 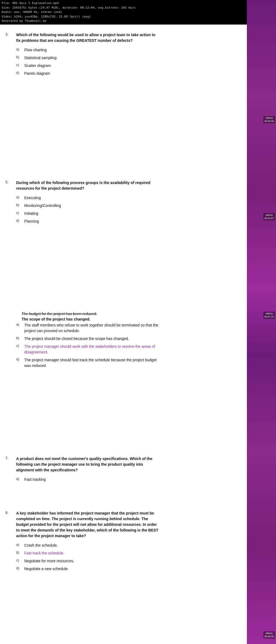 What do you see at coordinates (91, 319) in the screenshot?
I see `question-6-bullet2: The scope of the project has changed.` at bounding box center [91, 319].